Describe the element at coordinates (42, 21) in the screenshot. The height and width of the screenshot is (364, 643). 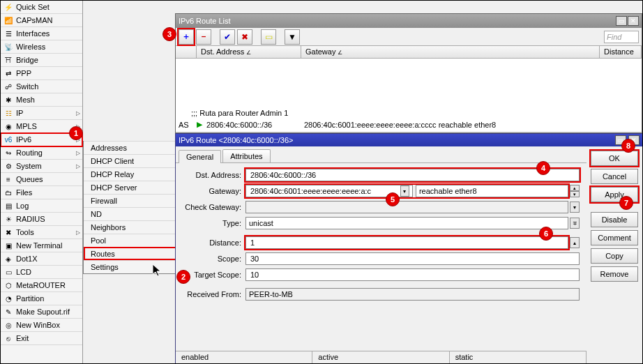
I see `sidebar-item-capsman: 📶CAPsMAN` at that location.